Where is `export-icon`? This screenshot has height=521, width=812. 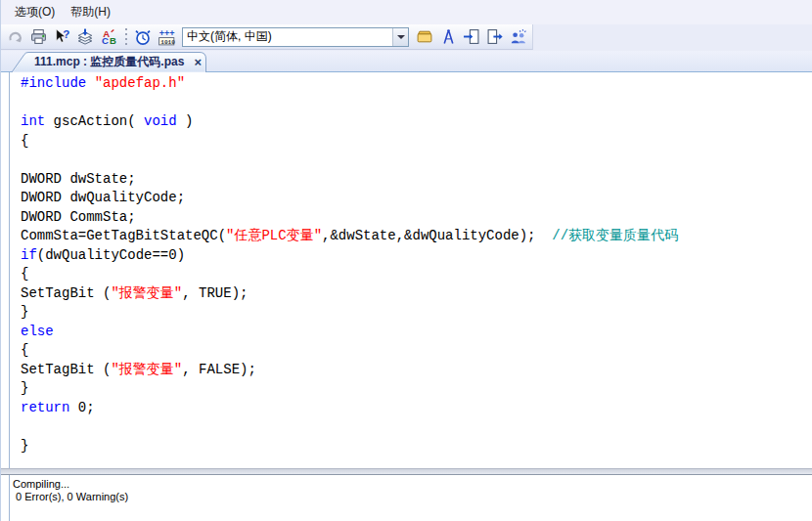
export-icon is located at coordinates (495, 37).